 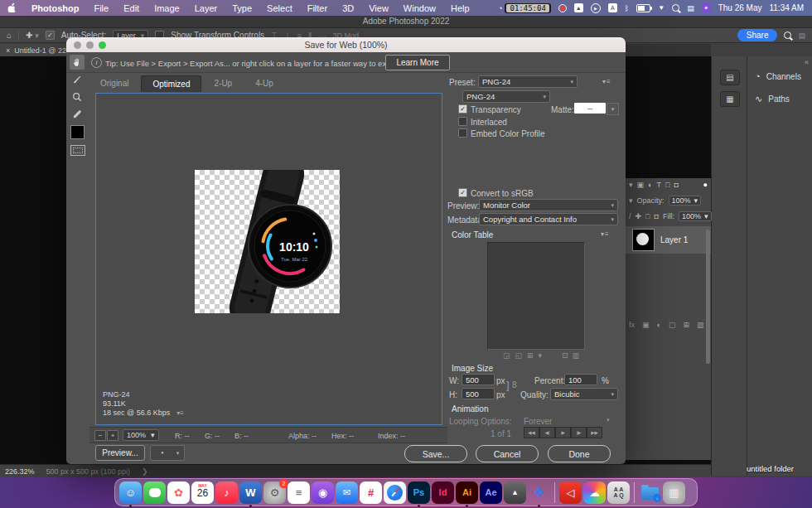 I want to click on menu-image: Image, so click(x=167, y=8).